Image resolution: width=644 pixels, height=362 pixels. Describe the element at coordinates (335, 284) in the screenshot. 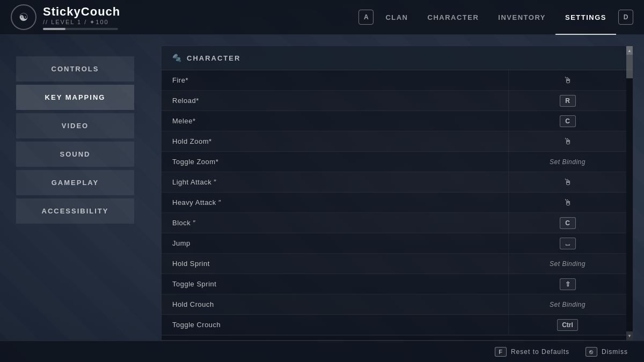

I see `binding-action: Toggle Sprint` at that location.